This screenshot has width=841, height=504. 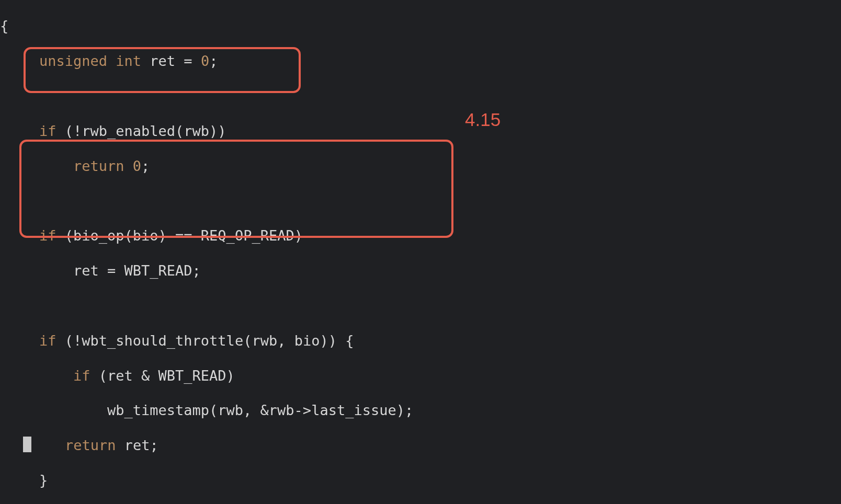 What do you see at coordinates (420, 341) in the screenshot?
I see `code-line: if (!wbt_should_throttle(rwb, bio)) {` at bounding box center [420, 341].